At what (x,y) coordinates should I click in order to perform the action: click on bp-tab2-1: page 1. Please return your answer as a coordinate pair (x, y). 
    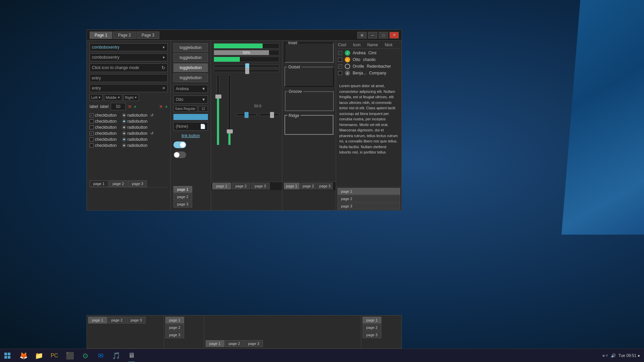
    Looking at the image, I should click on (175, 320).